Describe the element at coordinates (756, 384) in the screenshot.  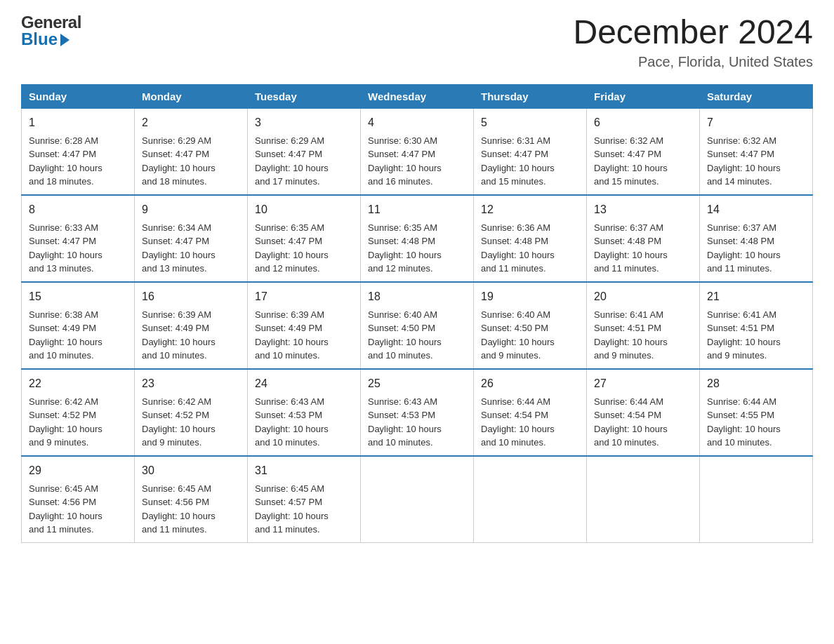
I see `day-number: 28` at that location.